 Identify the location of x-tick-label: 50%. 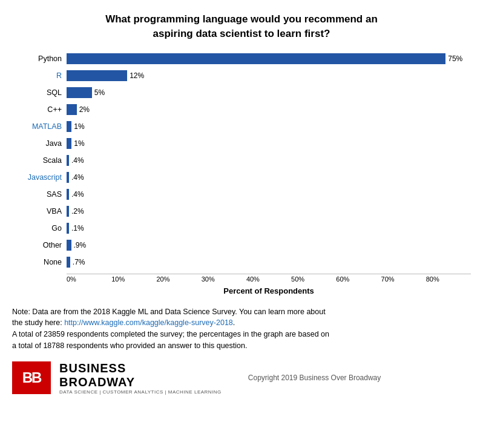
(314, 279).